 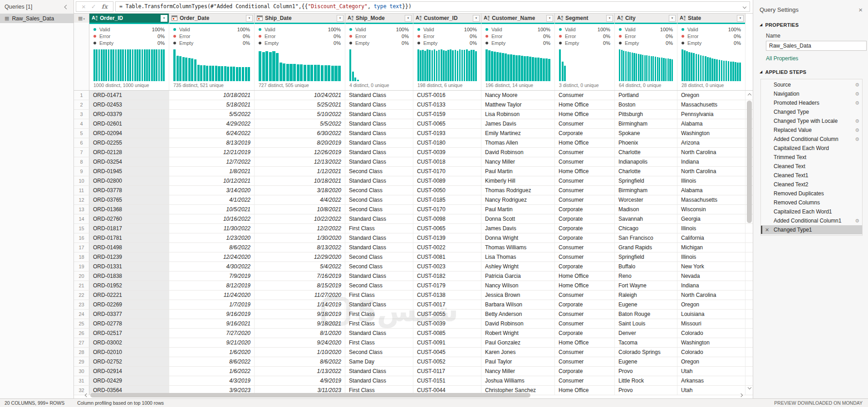 What do you see at coordinates (811, 212) in the screenshot?
I see `applied-step-capitalized-each-word1: Capitalized Each Word1` at bounding box center [811, 212].